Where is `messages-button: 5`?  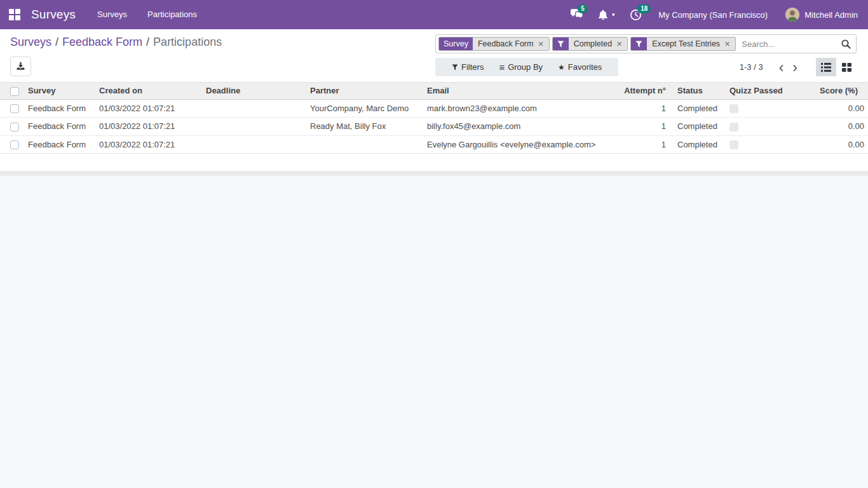 messages-button: 5 is located at coordinates (577, 15).